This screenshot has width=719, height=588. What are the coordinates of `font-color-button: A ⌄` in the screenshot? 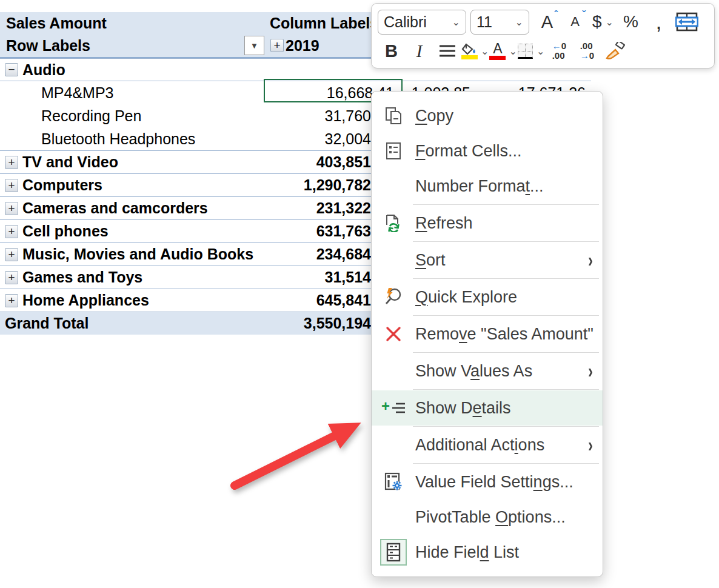 It's located at (503, 51).